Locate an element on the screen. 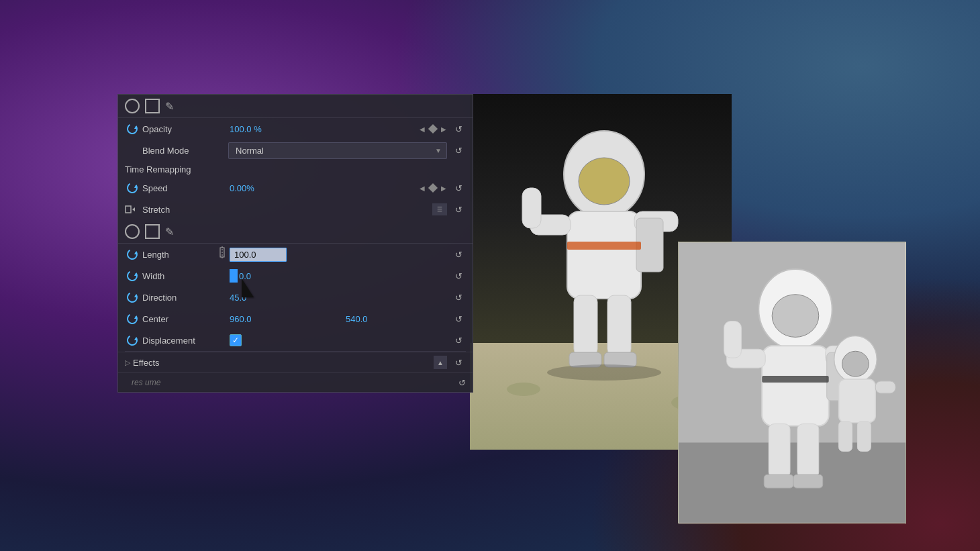  width-value-container: 0.0 is located at coordinates (240, 276).